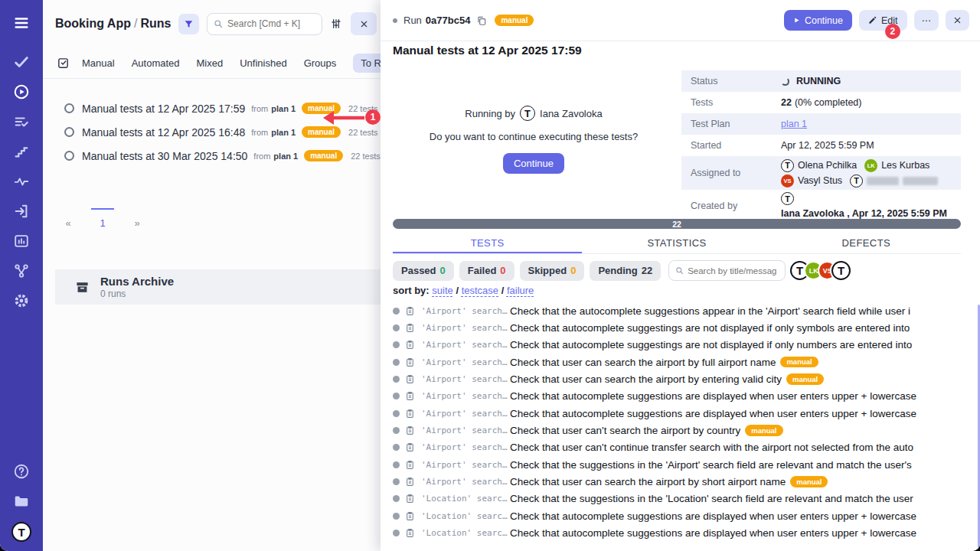 This screenshot has height=551, width=980. Describe the element at coordinates (867, 243) in the screenshot. I see `tab-defects: DEFECTS` at that location.